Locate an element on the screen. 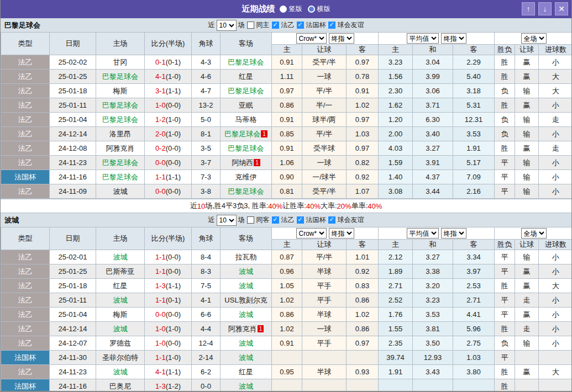 This screenshot has height=392, width=572. cell-average-odds: 2.16 is located at coordinates (474, 192).